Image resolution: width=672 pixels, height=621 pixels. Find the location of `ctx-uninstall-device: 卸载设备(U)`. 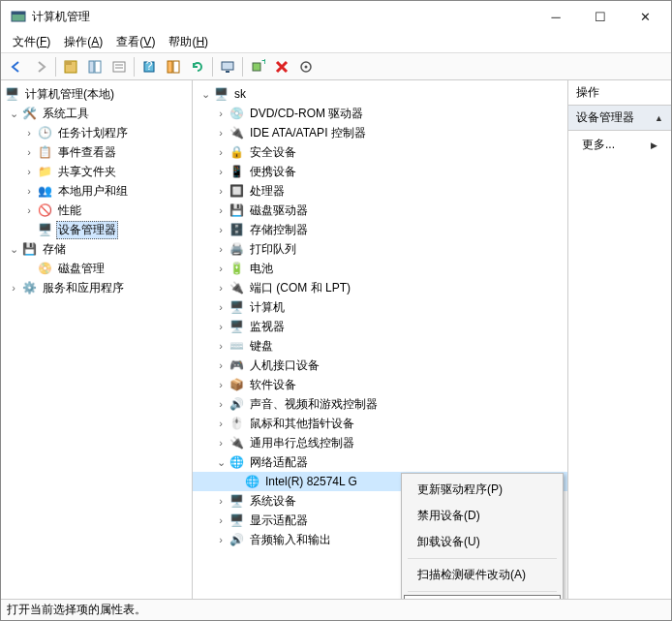

ctx-uninstall-device: 卸载设备(U) is located at coordinates (482, 543).